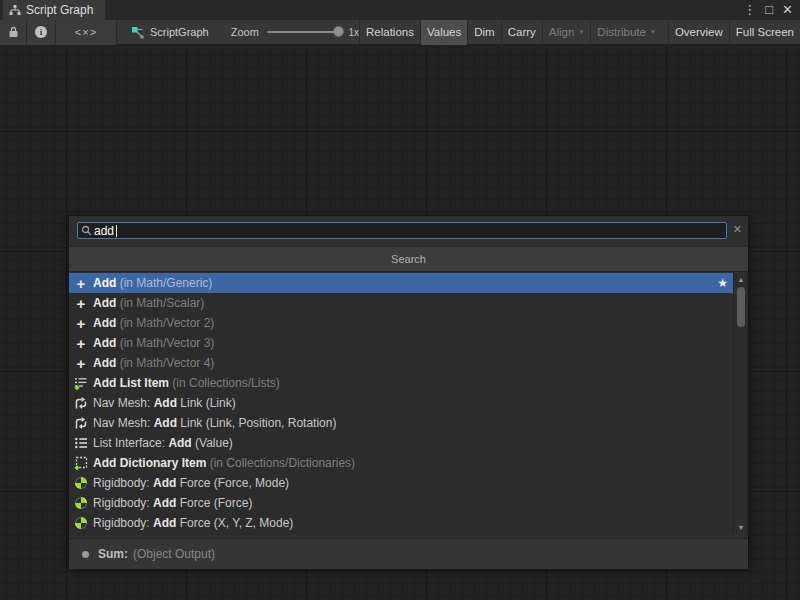 The image size is (800, 600). Describe the element at coordinates (741, 528) in the screenshot. I see `scroll-down-icon: ▼` at that location.